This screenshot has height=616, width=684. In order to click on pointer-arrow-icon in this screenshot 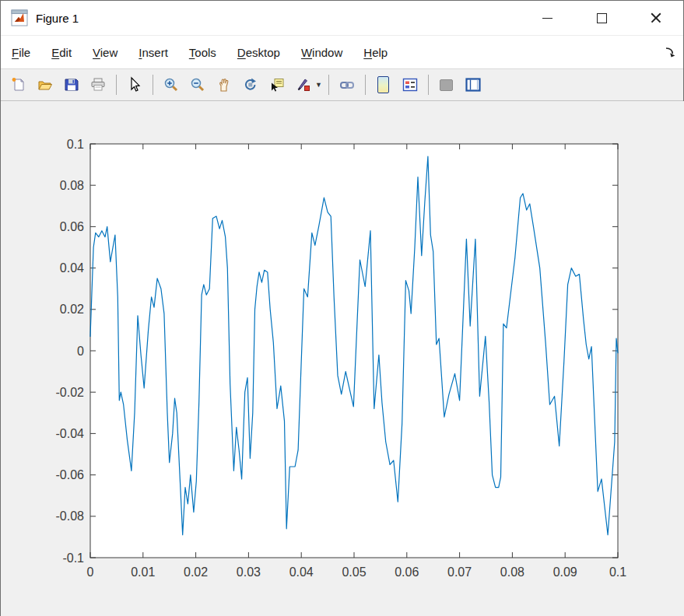, I will do `click(135, 85)`.